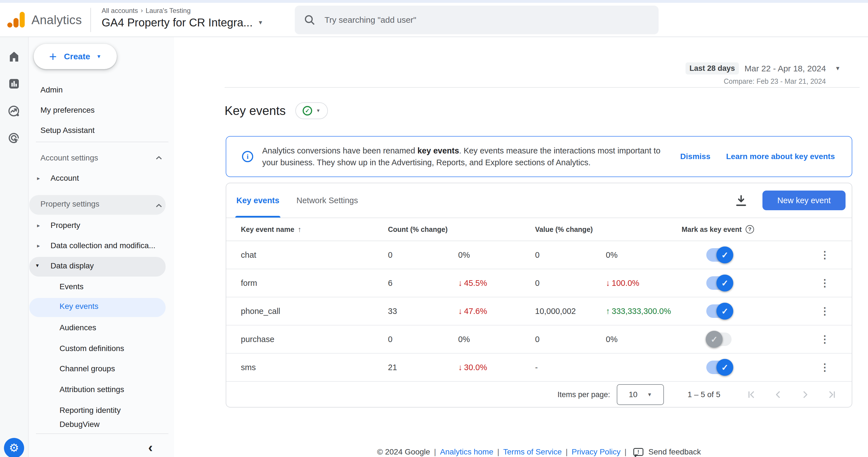 This screenshot has height=457, width=868. Describe the element at coordinates (751, 395) in the screenshot. I see `first-page-icon` at that location.